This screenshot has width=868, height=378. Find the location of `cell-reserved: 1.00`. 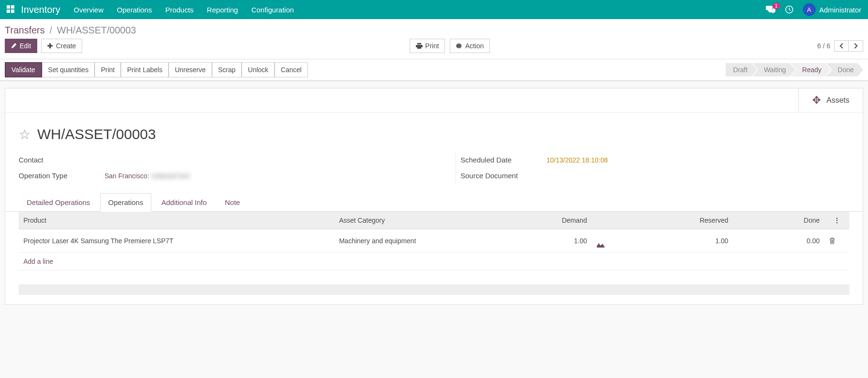

cell-reserved: 1.00 is located at coordinates (684, 241).